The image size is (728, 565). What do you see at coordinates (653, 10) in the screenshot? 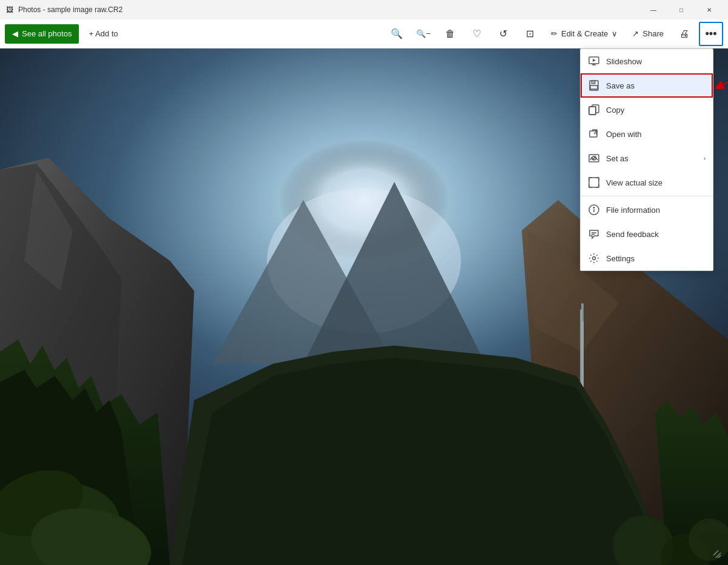
I see `minimize-button: —` at bounding box center [653, 10].